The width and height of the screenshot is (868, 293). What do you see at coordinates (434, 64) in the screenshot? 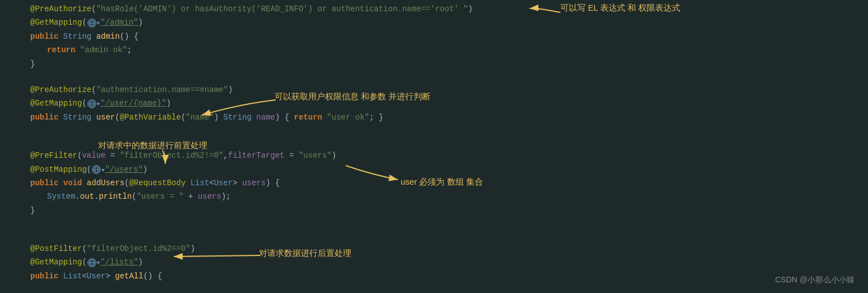
I see `code-line-5: }` at bounding box center [434, 64].